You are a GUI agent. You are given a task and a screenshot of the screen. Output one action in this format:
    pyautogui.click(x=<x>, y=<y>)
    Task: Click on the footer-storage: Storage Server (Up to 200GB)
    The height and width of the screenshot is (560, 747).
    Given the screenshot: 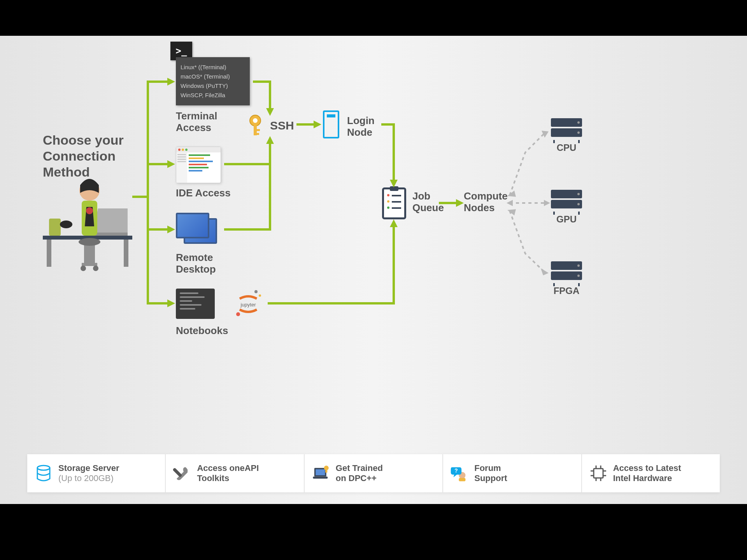 What is the action you would take?
    pyautogui.click(x=96, y=473)
    